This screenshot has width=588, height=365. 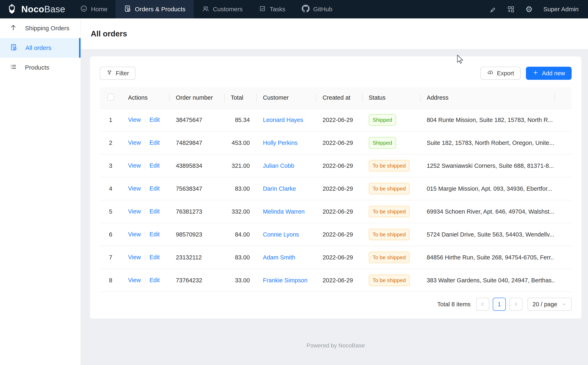 What do you see at coordinates (553, 73) in the screenshot?
I see `add-new-label: Add new` at bounding box center [553, 73].